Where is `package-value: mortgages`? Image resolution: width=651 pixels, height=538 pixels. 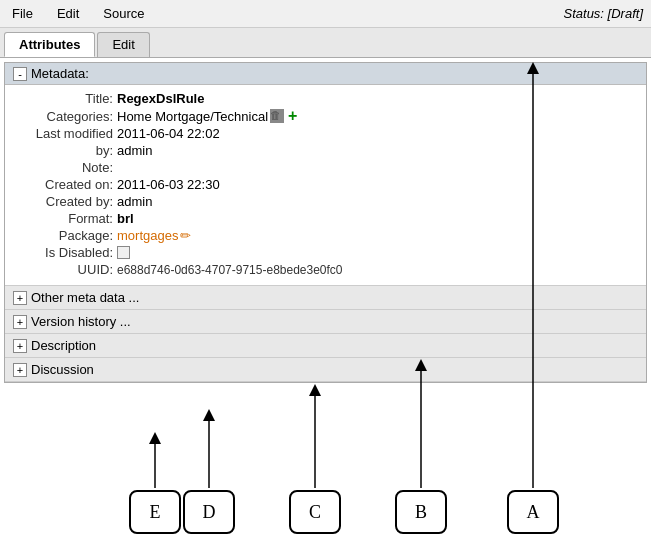
package-value: mortgages is located at coordinates (148, 236).